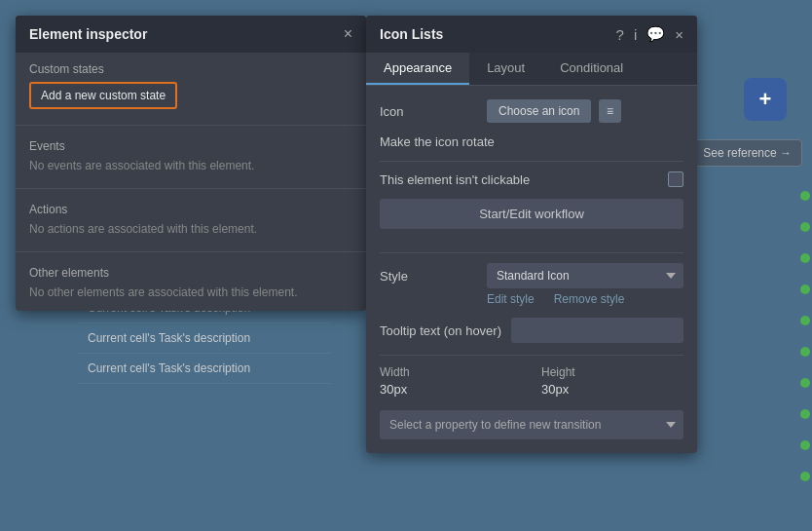 The width and height of the screenshot is (812, 531). What do you see at coordinates (612, 372) in the screenshot?
I see `height-label: Height` at bounding box center [612, 372].